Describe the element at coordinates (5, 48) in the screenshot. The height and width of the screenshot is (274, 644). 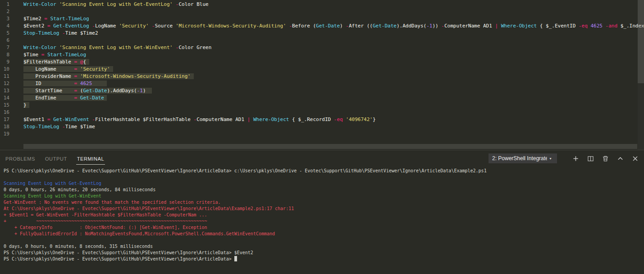
I see `line-number: 7` at that location.